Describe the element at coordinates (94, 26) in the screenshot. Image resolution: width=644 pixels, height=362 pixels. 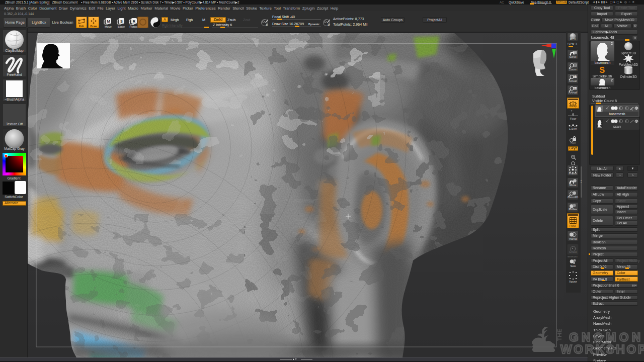
I see `svg-text: Draw` at that location.